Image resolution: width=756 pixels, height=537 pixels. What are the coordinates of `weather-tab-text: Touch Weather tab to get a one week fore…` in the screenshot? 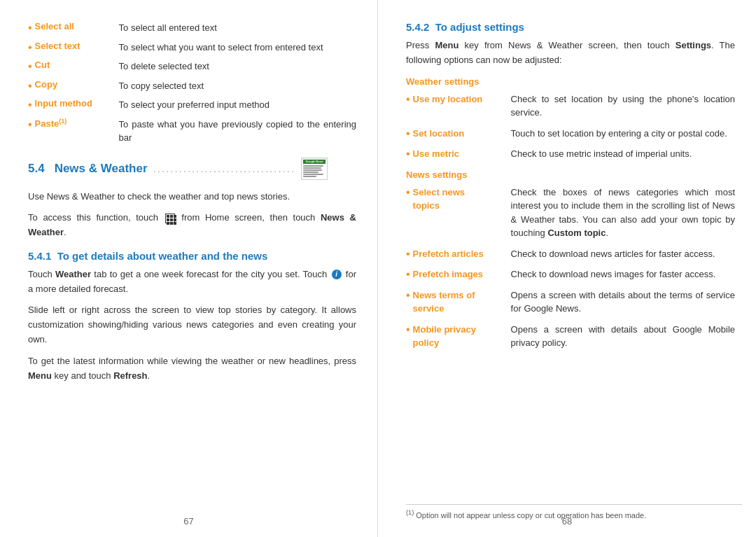 It's located at (192, 282).